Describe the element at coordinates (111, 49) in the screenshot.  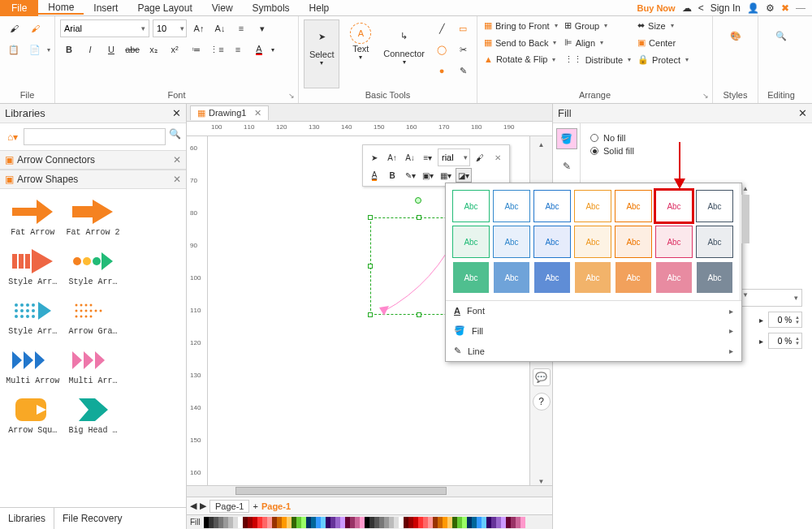
I see `underline-button: U` at that location.